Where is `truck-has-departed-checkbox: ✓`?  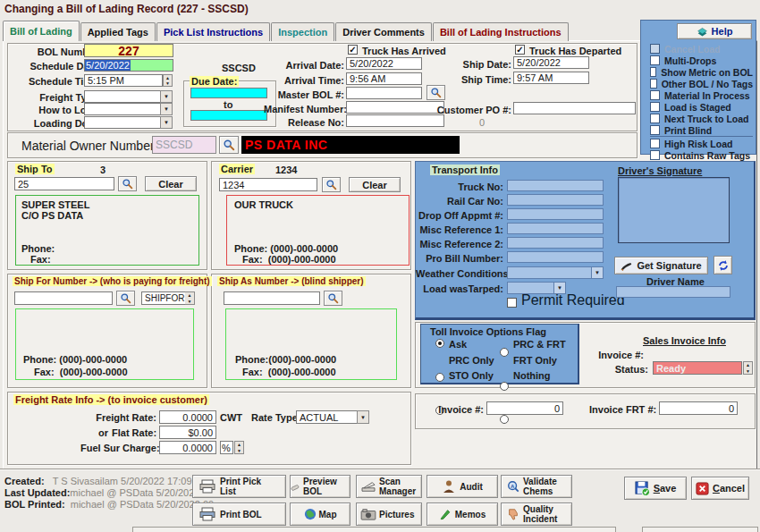
truck-has-departed-checkbox: ✓ is located at coordinates (520, 50).